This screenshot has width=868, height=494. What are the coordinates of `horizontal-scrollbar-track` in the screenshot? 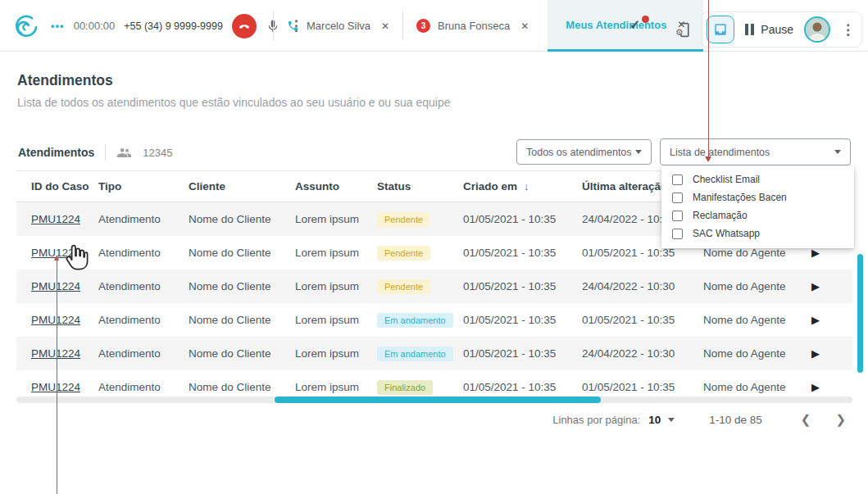 It's located at (434, 400).